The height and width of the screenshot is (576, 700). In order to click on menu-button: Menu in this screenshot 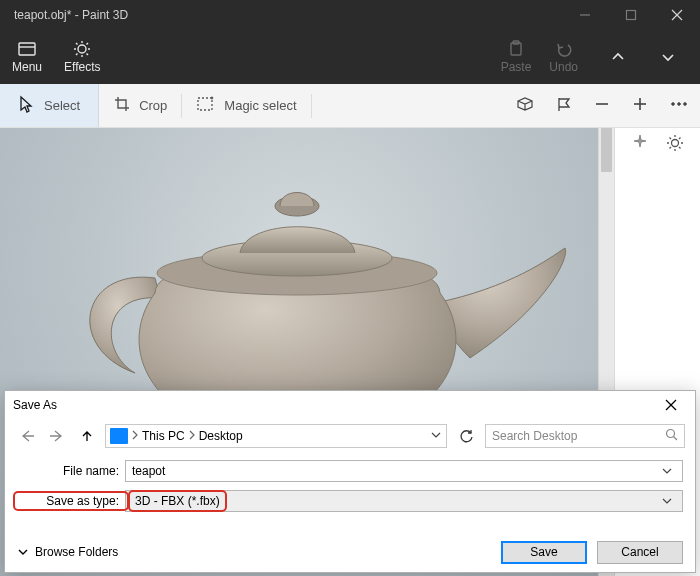, I will do `click(27, 57)`.